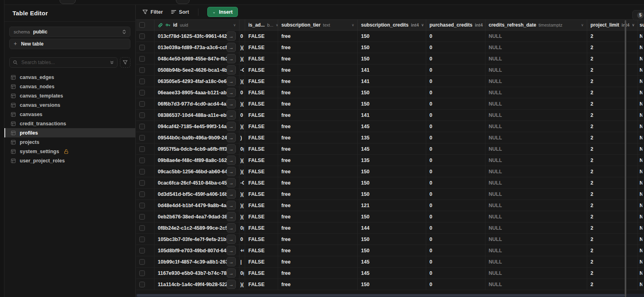 This screenshot has height=297, width=644. What do you see at coordinates (197, 93) in the screenshot?
I see `cell-id: 06eaee33-8905-4aaa-b121-ab552... →` at bounding box center [197, 93].